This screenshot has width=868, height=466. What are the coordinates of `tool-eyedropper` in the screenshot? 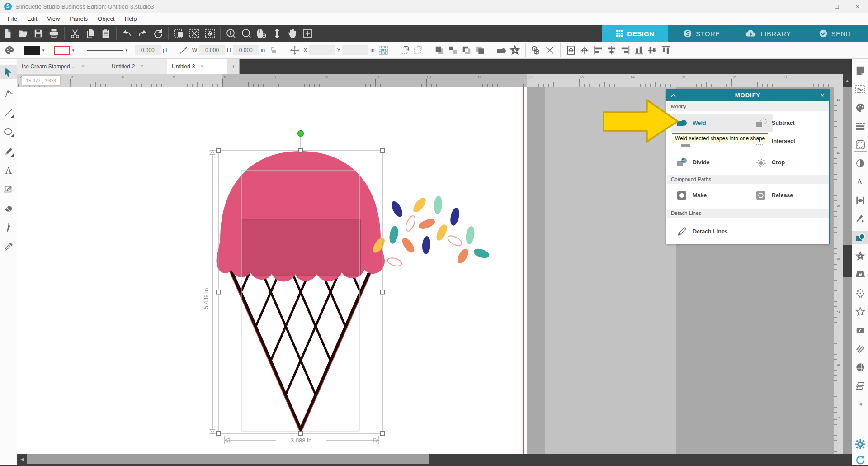 It's located at (9, 247).